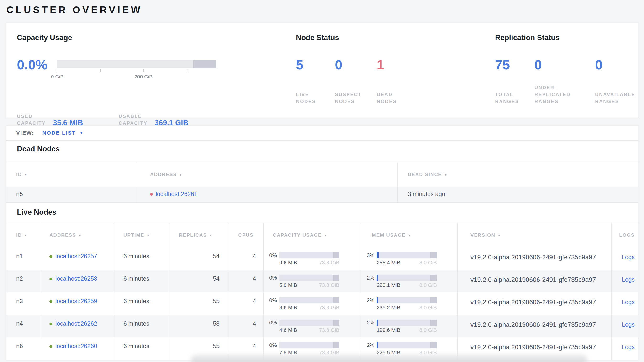 The height and width of the screenshot is (362, 644). What do you see at coordinates (387, 98) in the screenshot?
I see `dead-nodes-label: DEAD NODES` at bounding box center [387, 98].